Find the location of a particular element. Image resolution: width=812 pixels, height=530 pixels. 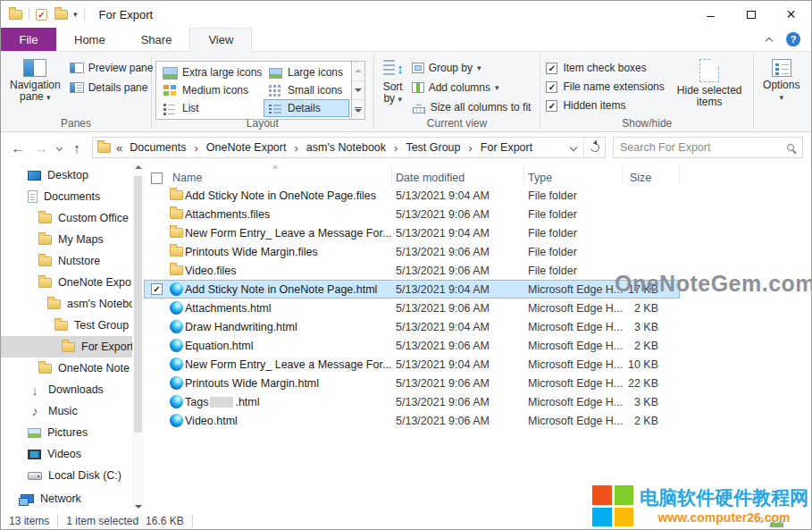

file-row: Draw Handwriting.html5/13/2021 9:04 AMMi… is located at coordinates (412, 327).